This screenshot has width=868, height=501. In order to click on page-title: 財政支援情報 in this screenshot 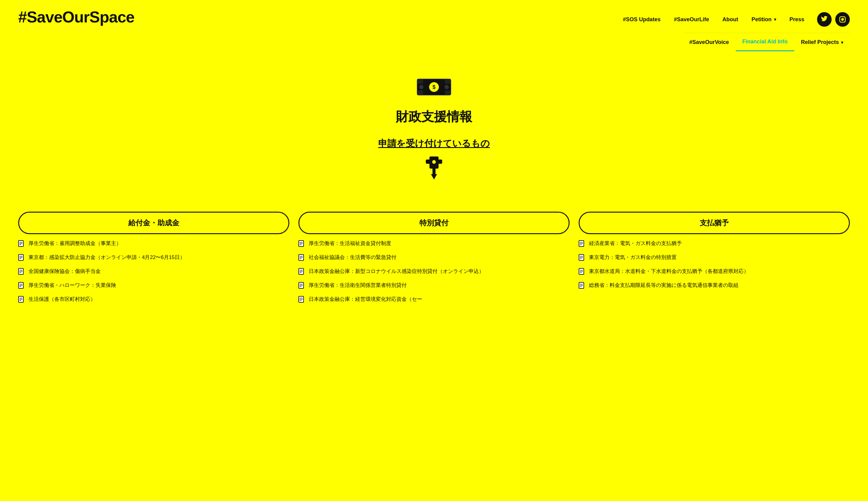, I will do `click(434, 117)`.